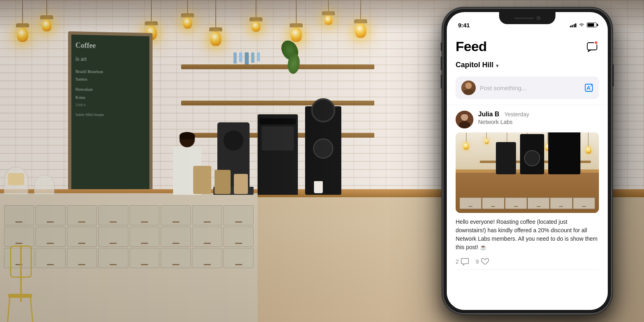  I want to click on battery-fill, so click(591, 25).